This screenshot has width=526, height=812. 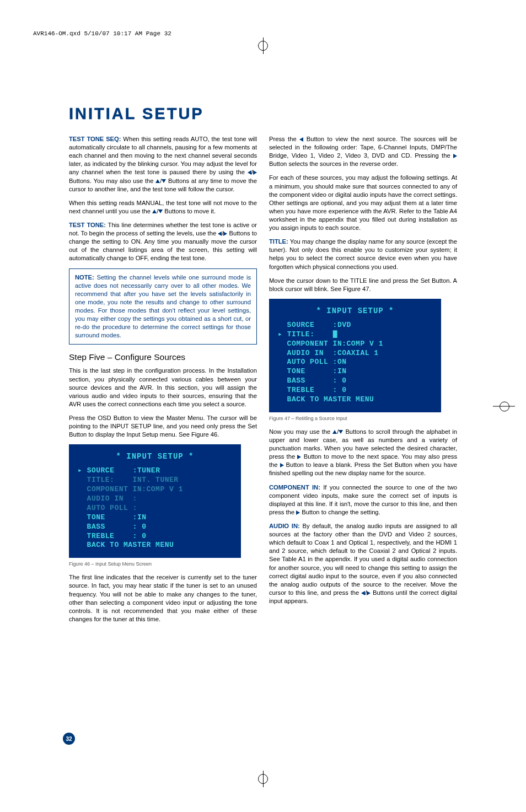 I want to click on para-alphabet: Now you may use the / Buttons to scroll …, so click(x=363, y=453).